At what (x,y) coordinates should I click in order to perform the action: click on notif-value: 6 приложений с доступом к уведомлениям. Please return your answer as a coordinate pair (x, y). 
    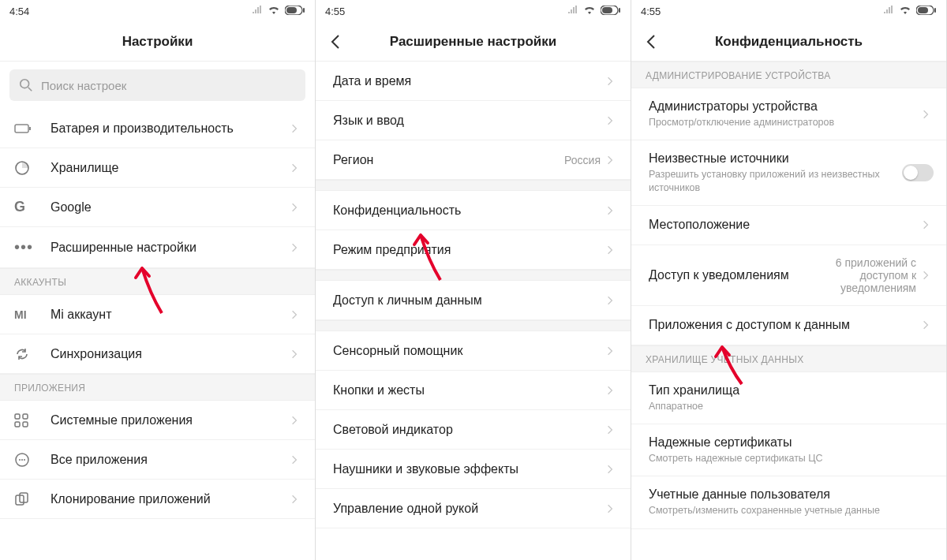
    Looking at the image, I should click on (857, 275).